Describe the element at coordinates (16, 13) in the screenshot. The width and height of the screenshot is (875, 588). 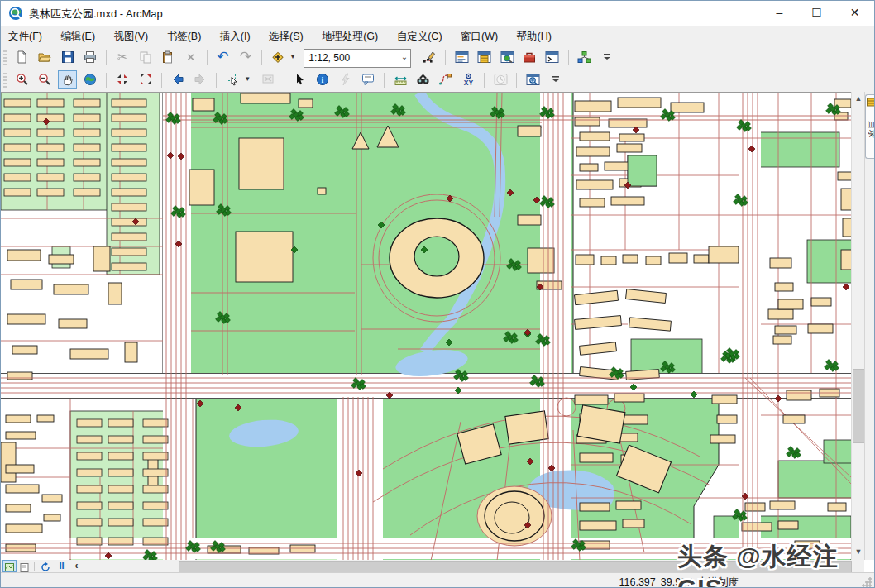
I see `arcmap-logo-icon` at that location.